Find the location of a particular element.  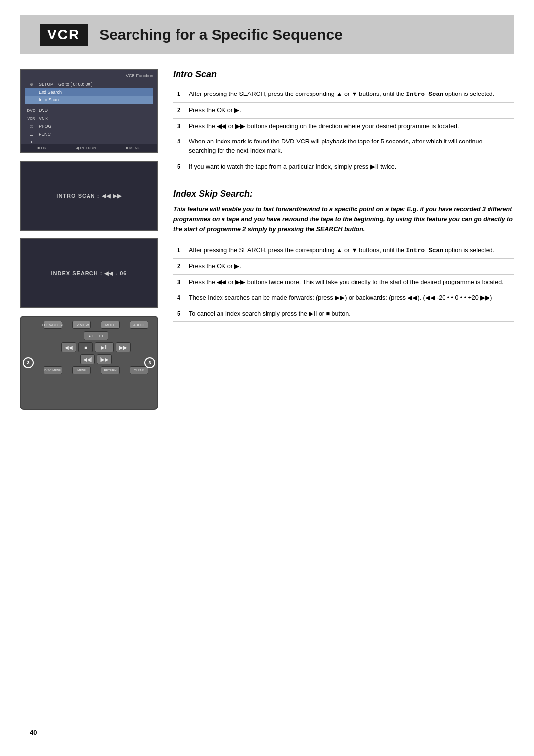

intro-scan-label: INTRO SCAN : ◀◀ ▶▶ is located at coordinates (89, 196).